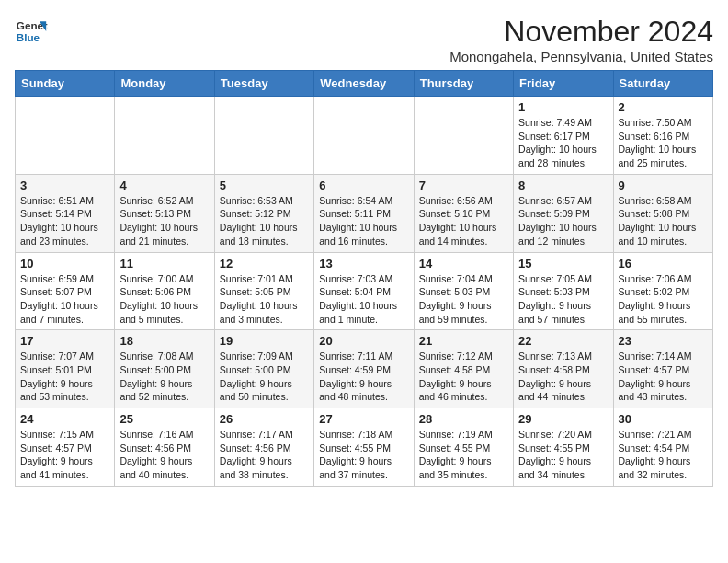 This screenshot has height=563, width=728. Describe the element at coordinates (165, 291) in the screenshot. I see `calendar-cell: 11Sunrise: 7:00 AM Sunset: 5:06 PM Dayli…` at that location.